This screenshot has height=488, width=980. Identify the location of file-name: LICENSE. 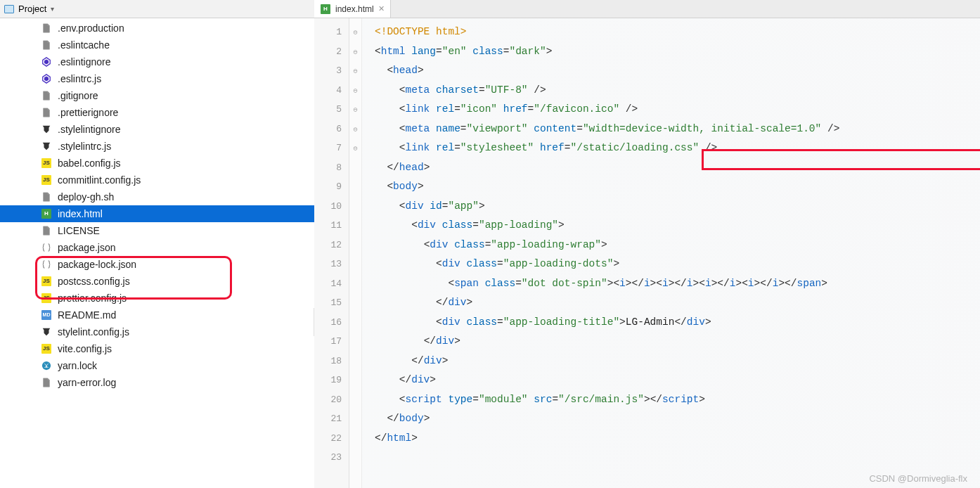
(79, 231).